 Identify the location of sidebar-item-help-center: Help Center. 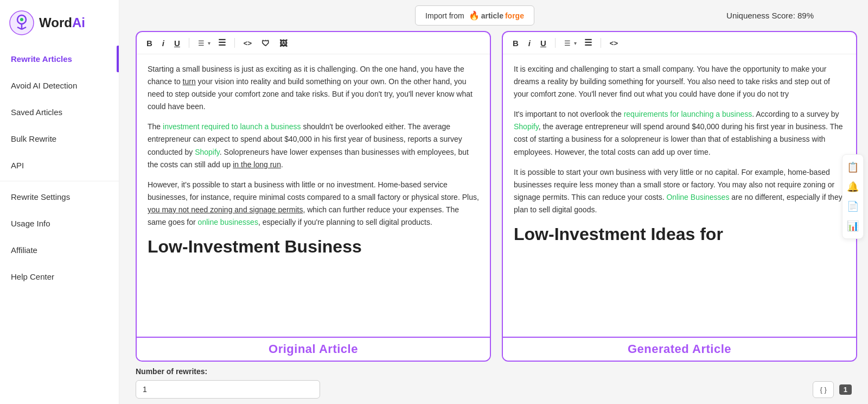
(60, 277).